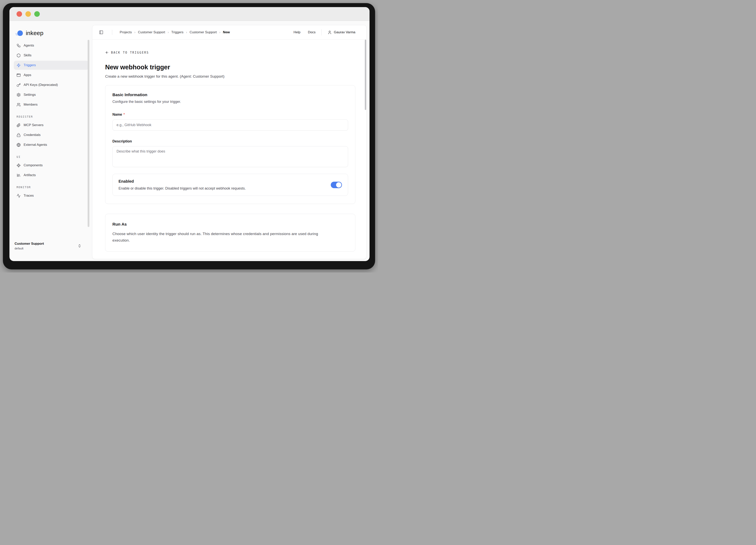 The width and height of the screenshot is (756, 545). I want to click on sidebar-item-label: Traces, so click(29, 196).